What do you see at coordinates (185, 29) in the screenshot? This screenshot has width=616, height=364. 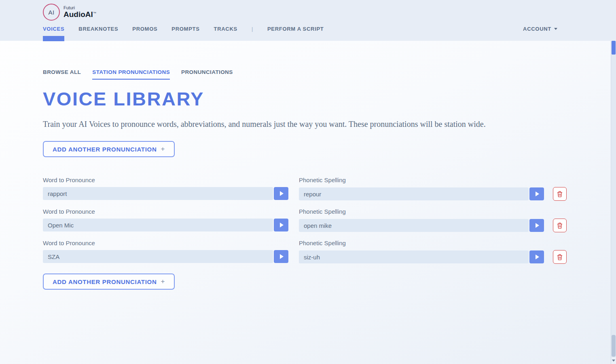 I see `nav-item-prompts: PROMPTS` at bounding box center [185, 29].